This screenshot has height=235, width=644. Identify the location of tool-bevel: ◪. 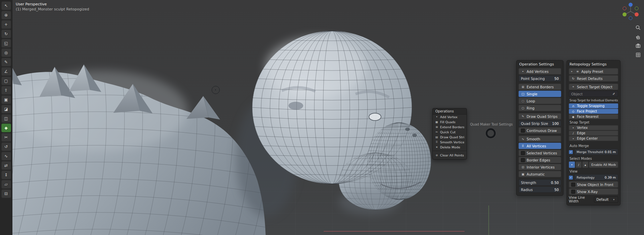
(6, 109).